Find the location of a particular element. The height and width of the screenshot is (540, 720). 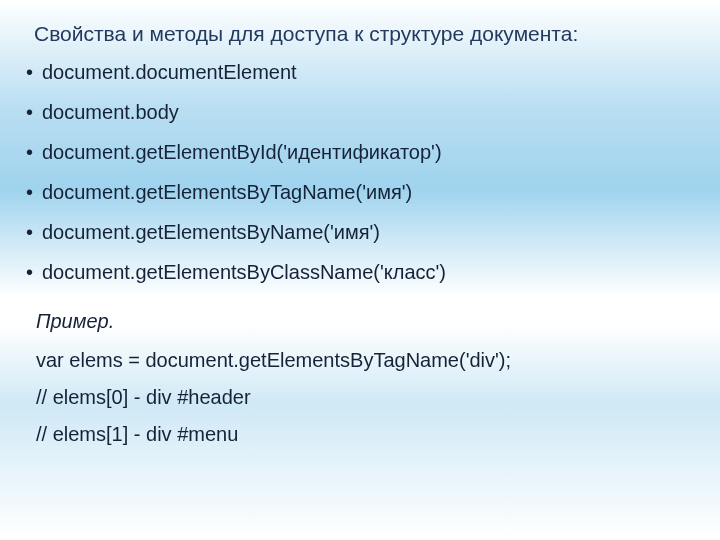

code-line: // elems[0] - div #header is located at coordinates (368, 398).